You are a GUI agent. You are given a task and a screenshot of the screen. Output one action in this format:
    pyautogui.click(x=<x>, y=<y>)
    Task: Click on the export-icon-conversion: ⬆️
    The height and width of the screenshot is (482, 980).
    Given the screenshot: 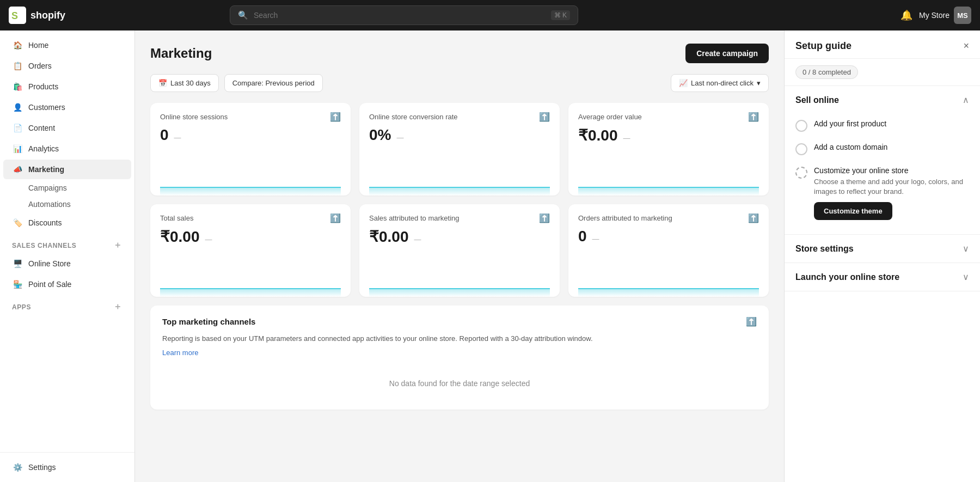 What is the action you would take?
    pyautogui.click(x=544, y=117)
    